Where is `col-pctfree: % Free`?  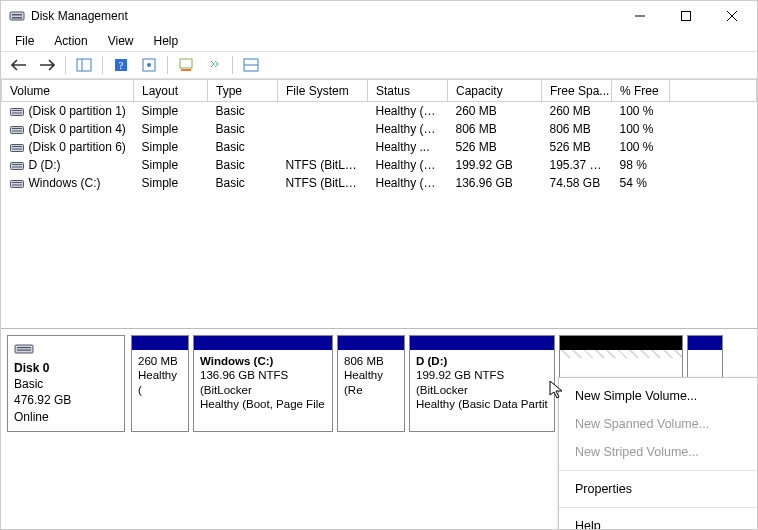 col-pctfree: % Free is located at coordinates (641, 91).